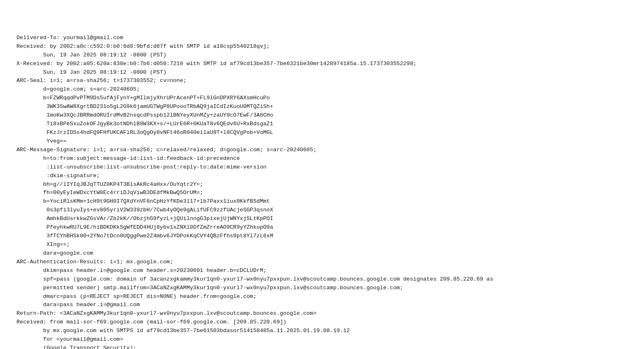  What do you see at coordinates (322, 254) in the screenshot?
I see `header-line: dara=google.com` at bounding box center [322, 254].